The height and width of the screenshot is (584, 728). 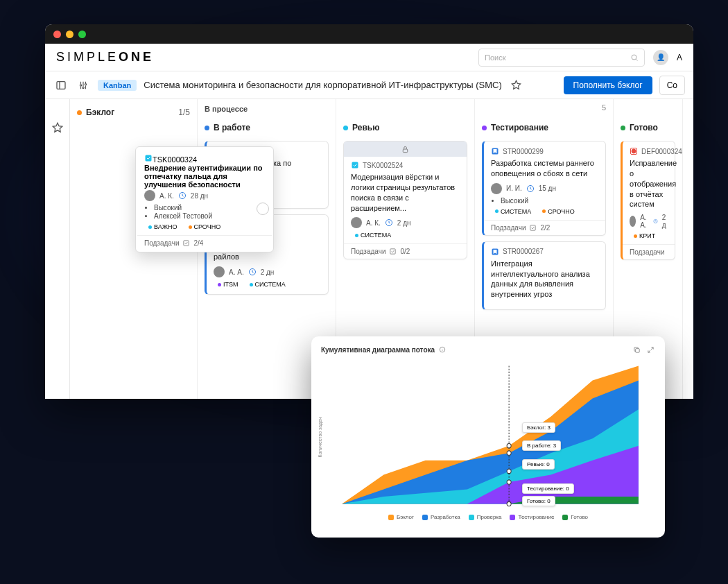 What do you see at coordinates (643, 128) in the screenshot?
I see `column-done-label: Готово` at bounding box center [643, 128].